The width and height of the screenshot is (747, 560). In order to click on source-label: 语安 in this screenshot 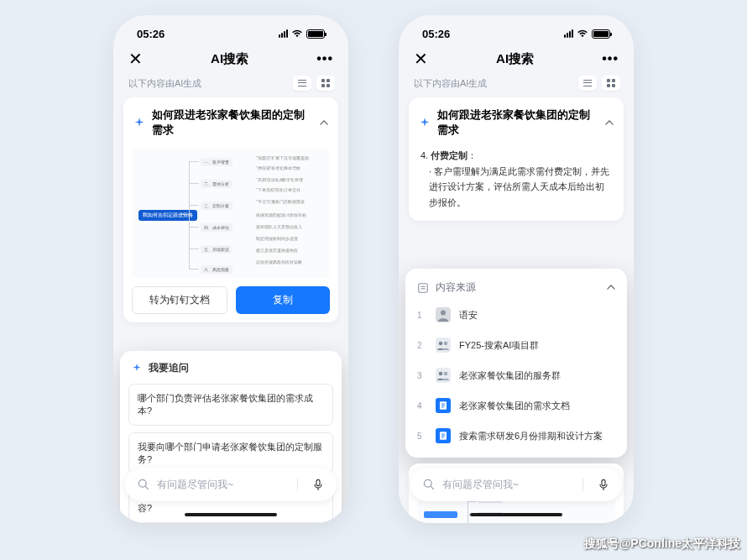, I will do `click(468, 316)`.